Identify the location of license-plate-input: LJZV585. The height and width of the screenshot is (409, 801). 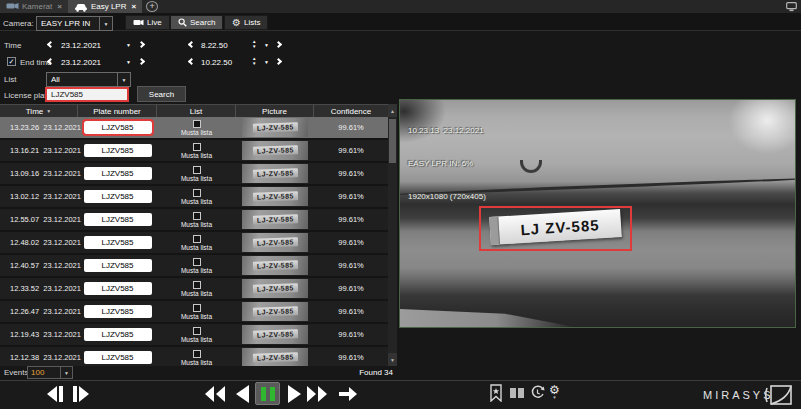
(87, 94).